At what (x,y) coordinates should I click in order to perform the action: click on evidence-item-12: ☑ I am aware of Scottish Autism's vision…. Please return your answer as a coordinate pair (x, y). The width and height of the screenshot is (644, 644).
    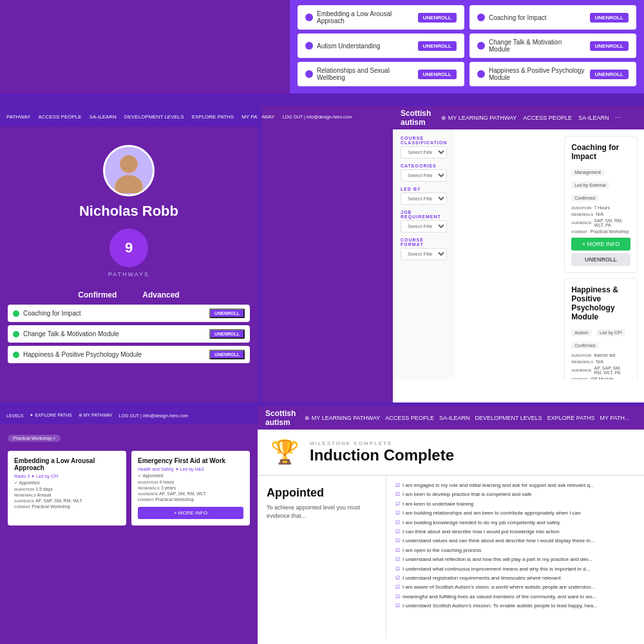
    Looking at the image, I should click on (515, 587).